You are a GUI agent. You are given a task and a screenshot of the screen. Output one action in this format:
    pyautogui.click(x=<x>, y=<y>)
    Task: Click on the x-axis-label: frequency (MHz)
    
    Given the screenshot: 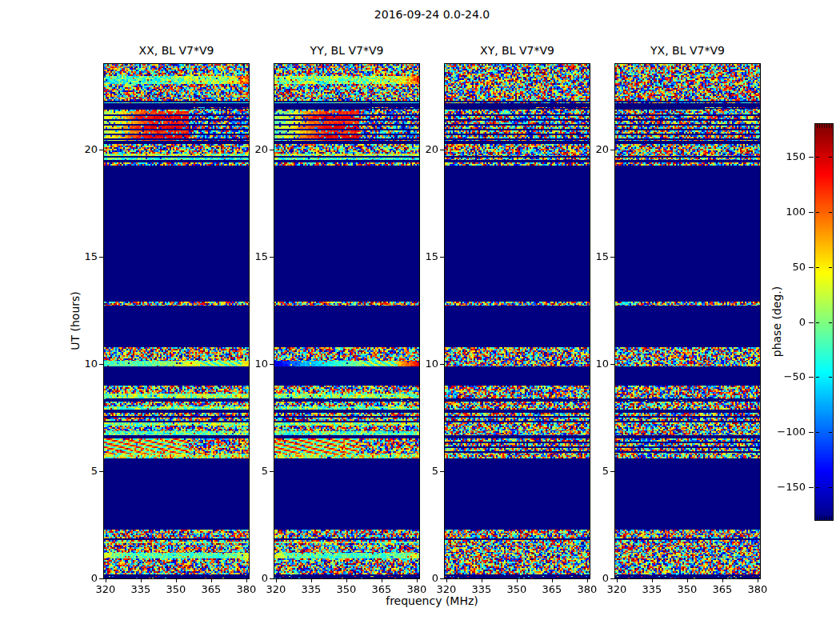 What is the action you would take?
    pyautogui.click(x=432, y=601)
    